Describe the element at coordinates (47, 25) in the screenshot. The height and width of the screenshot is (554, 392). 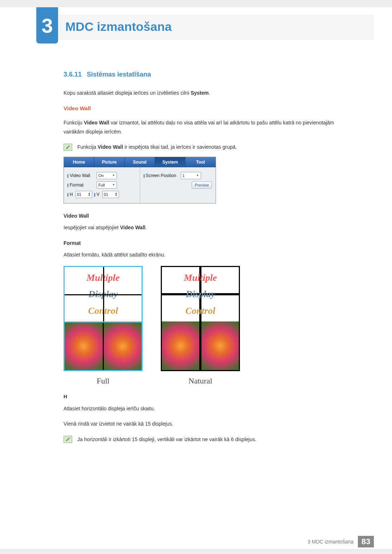
I see `chapter-badge: 3` at that location.